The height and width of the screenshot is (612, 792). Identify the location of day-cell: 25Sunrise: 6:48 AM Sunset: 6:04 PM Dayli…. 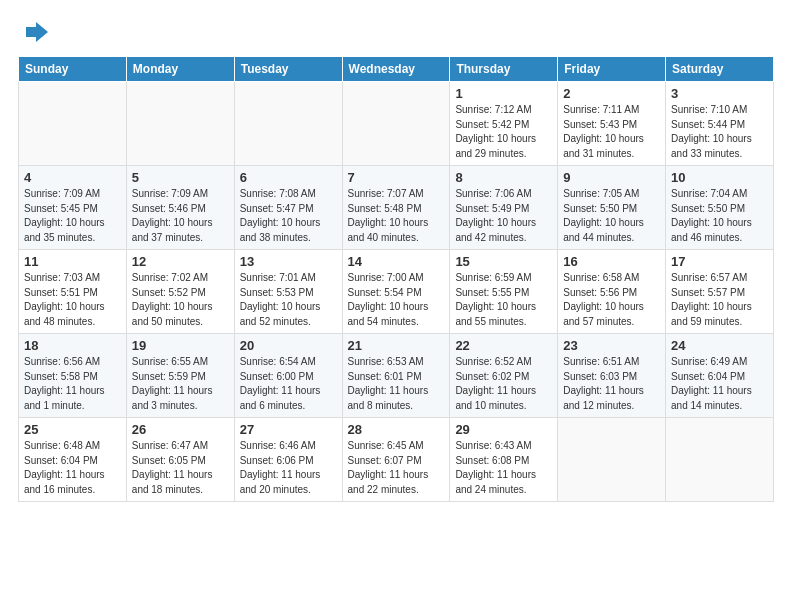
(73, 460).